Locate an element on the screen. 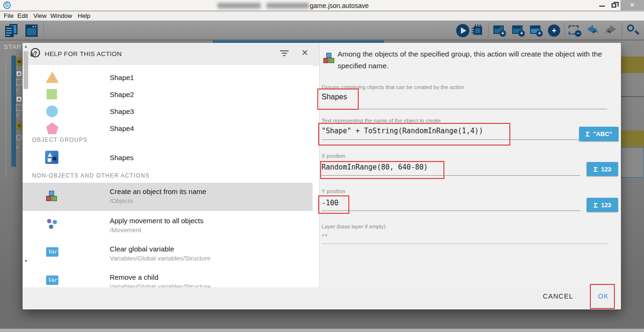 This screenshot has width=644, height=332. annotation-box-object-name is located at coordinates (414, 134).